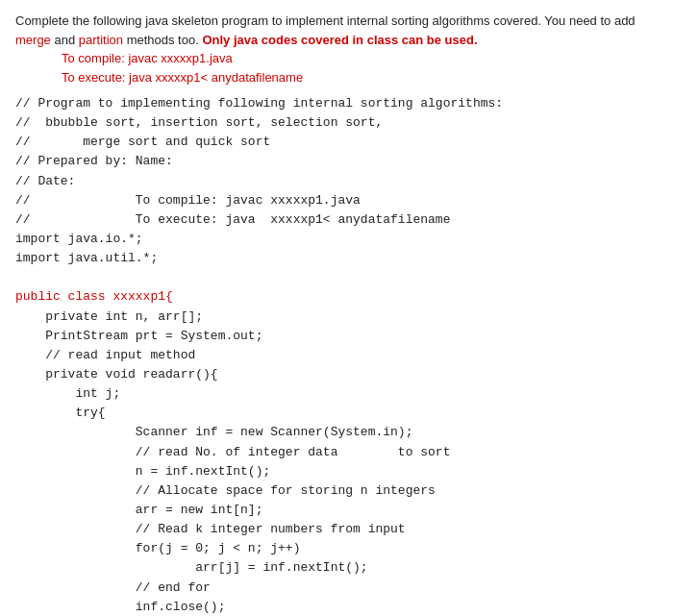  Describe the element at coordinates (336, 259) in the screenshot. I see `code-line-9: import java.util.*;` at that location.